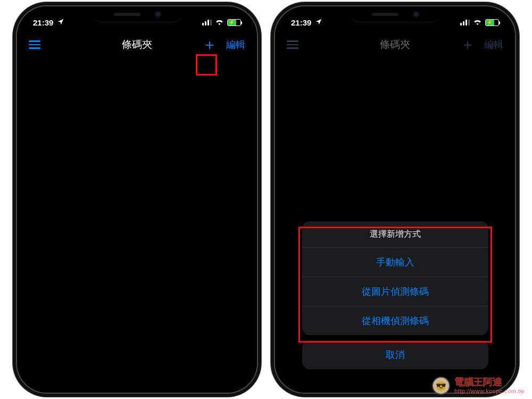 The image size is (532, 399). What do you see at coordinates (489, 391) in the screenshot?
I see `watermark-url: http://www.kocpc.com.tw` at bounding box center [489, 391].